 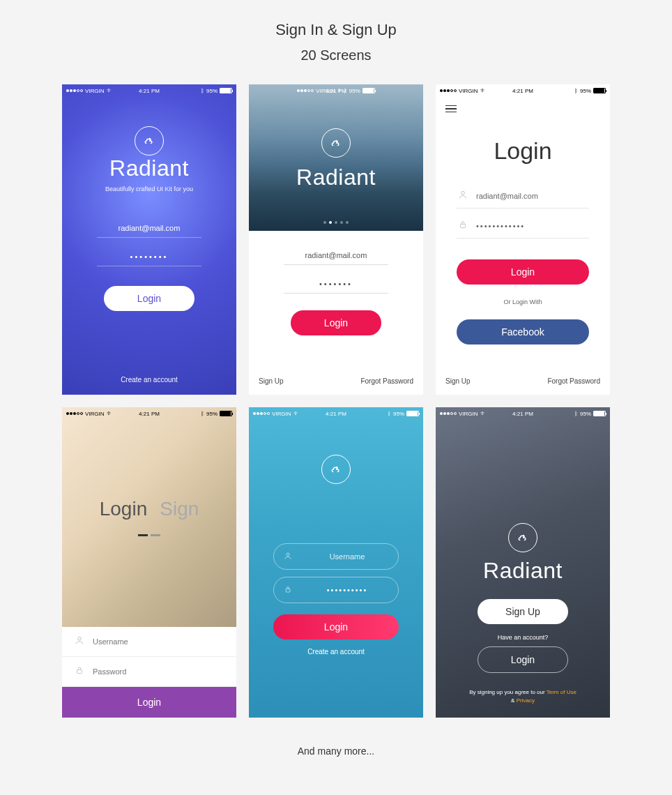 What do you see at coordinates (523, 562) in the screenshot?
I see `screen-6: VIRGINᯤ 4:21 PM ᛒ95% Radiant Sign Up Hav…` at bounding box center [523, 562].